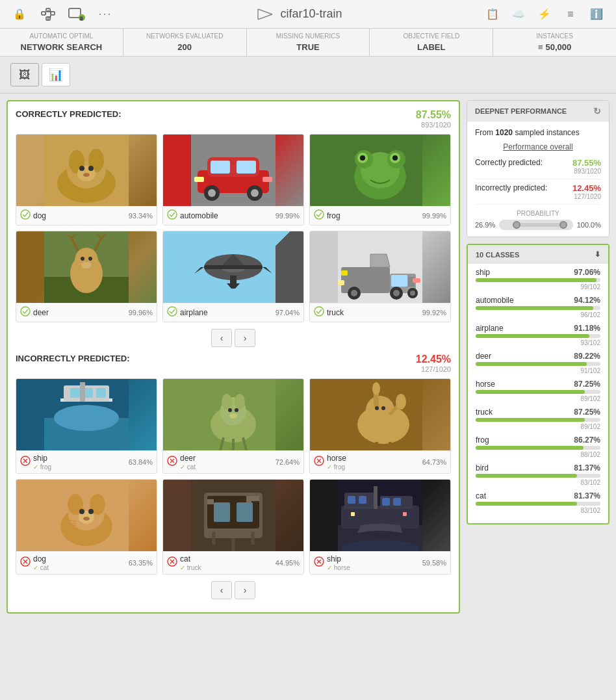  I want to click on confidence-automobile: 99.99%, so click(287, 216).